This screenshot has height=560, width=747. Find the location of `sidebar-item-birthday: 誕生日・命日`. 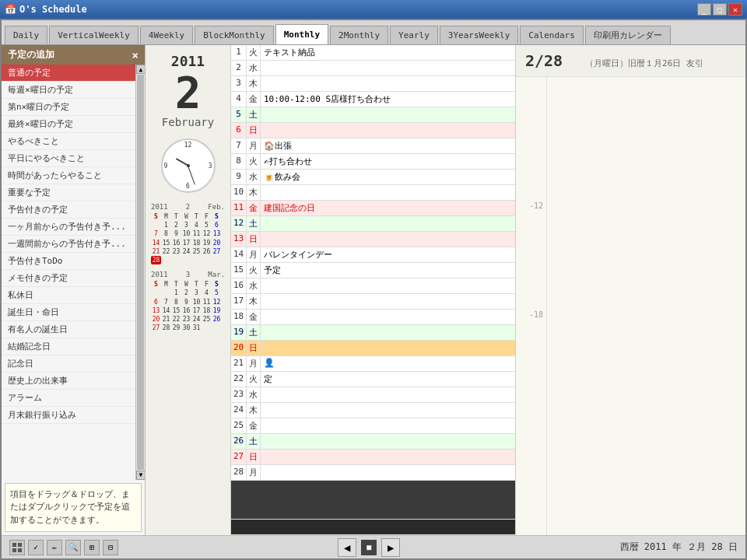

sidebar-item-birthday: 誕生日・命日 is located at coordinates (68, 313).